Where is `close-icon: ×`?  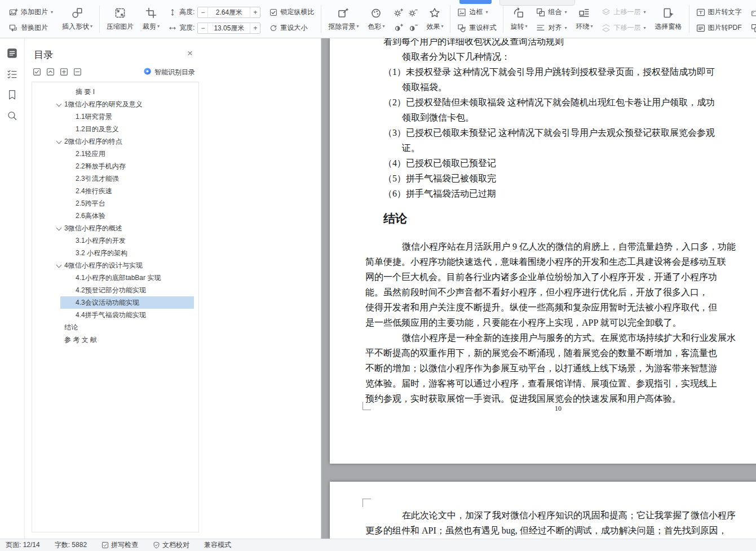 close-icon: × is located at coordinates (190, 54).